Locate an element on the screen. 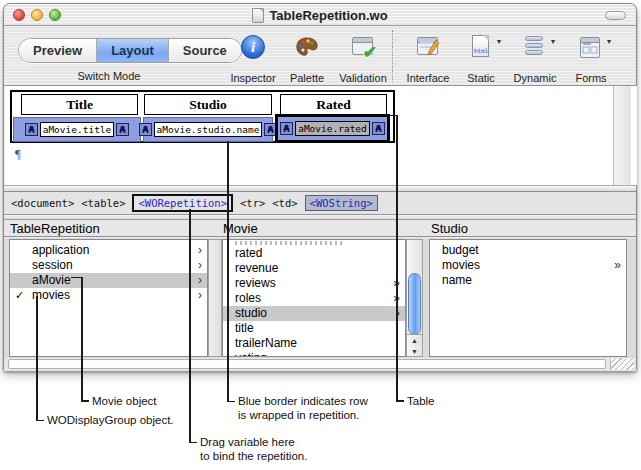  forms-icon: ▾ is located at coordinates (591, 47).